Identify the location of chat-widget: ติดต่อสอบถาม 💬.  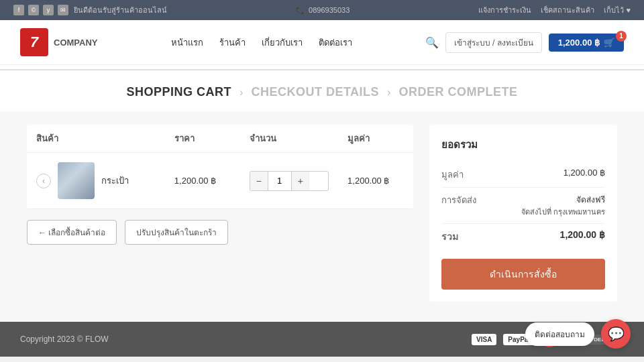
(578, 334).